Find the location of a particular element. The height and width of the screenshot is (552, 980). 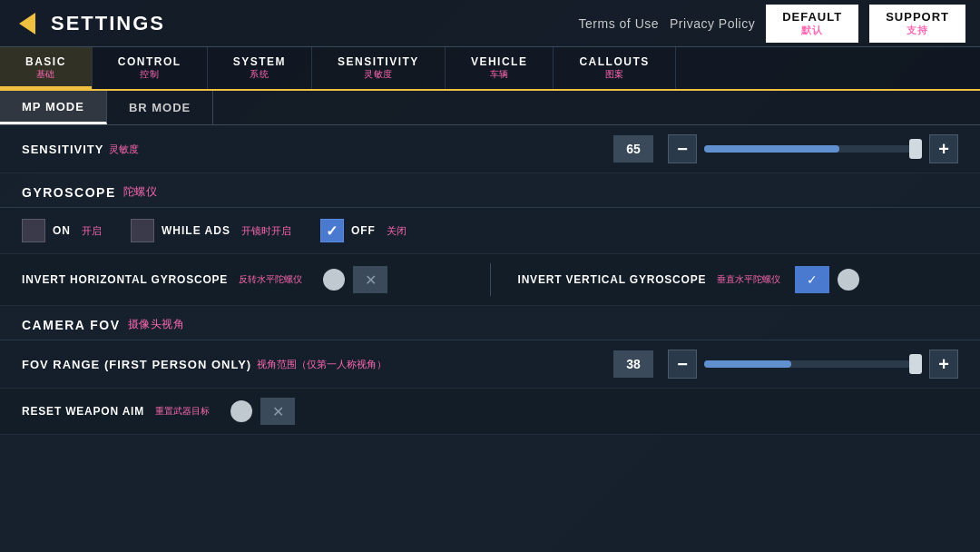

fov-slider is located at coordinates (813, 364).